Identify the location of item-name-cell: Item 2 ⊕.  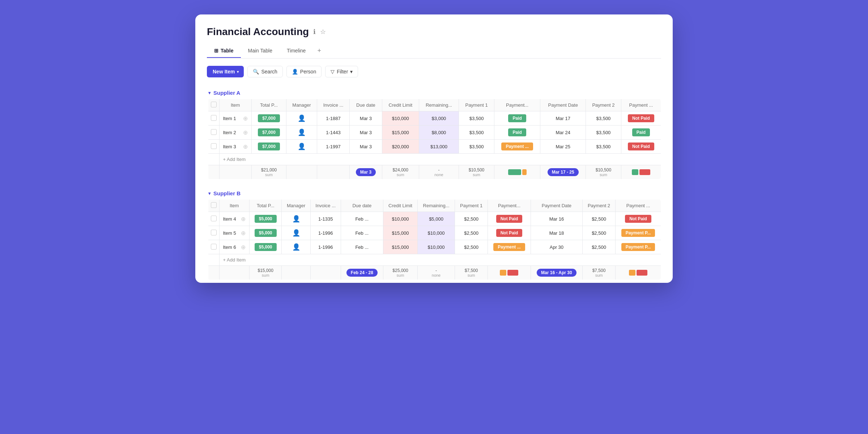
(235, 132).